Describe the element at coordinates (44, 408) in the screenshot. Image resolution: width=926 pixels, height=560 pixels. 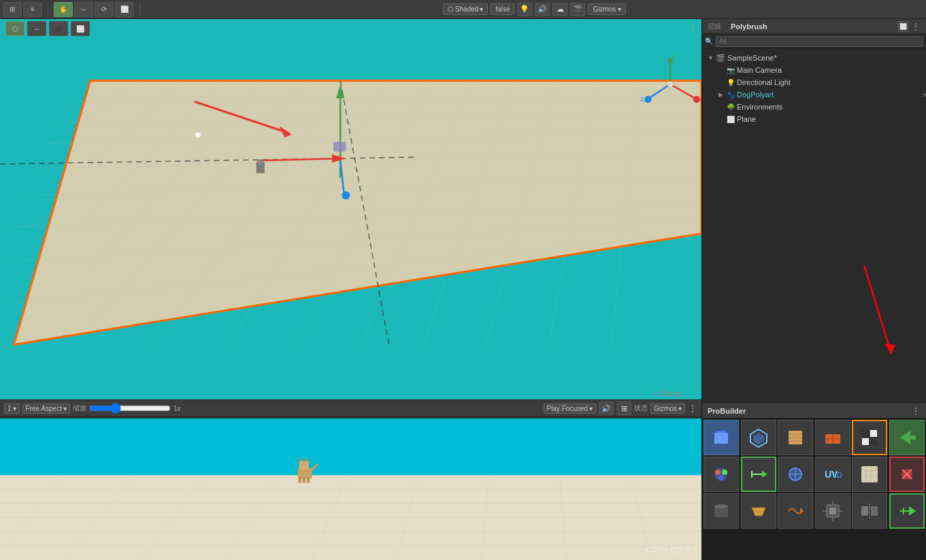
I see `aspect-label: Free Aspect` at that location.